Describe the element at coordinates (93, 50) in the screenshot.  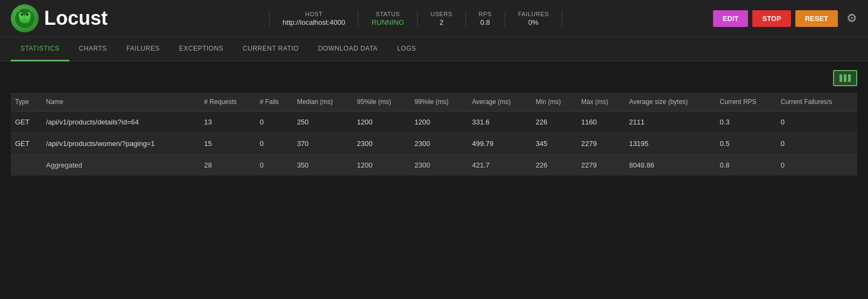
I see `nav-charts: CHARTS` at that location.